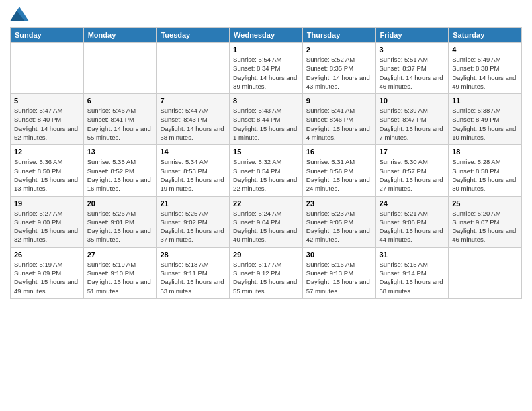 Image resolution: width=532 pixels, height=411 pixels. I want to click on day-number: 20, so click(120, 203).